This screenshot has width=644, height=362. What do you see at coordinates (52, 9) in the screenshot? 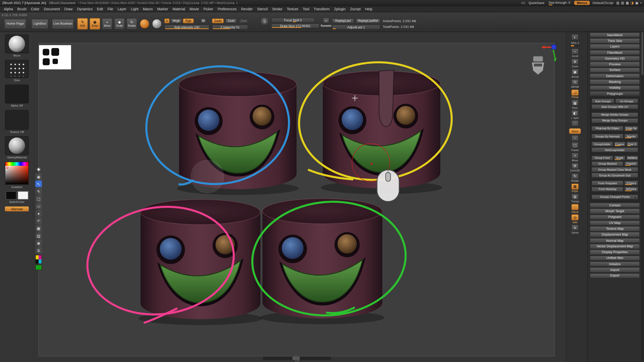
I see `menu-document: Document` at bounding box center [52, 9].